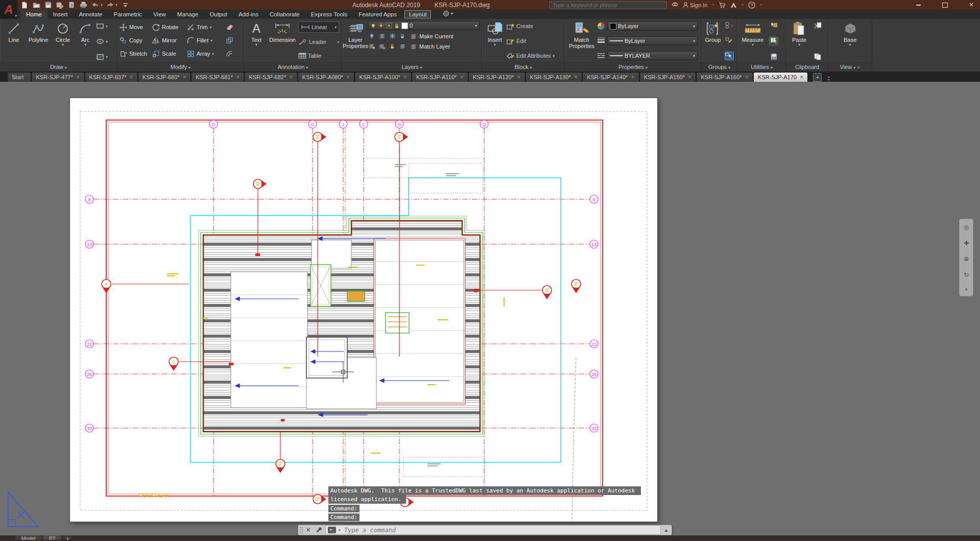 The height and width of the screenshot is (541, 980). I want to click on file-tab: KSR-SJP-A100*✕, so click(383, 77).